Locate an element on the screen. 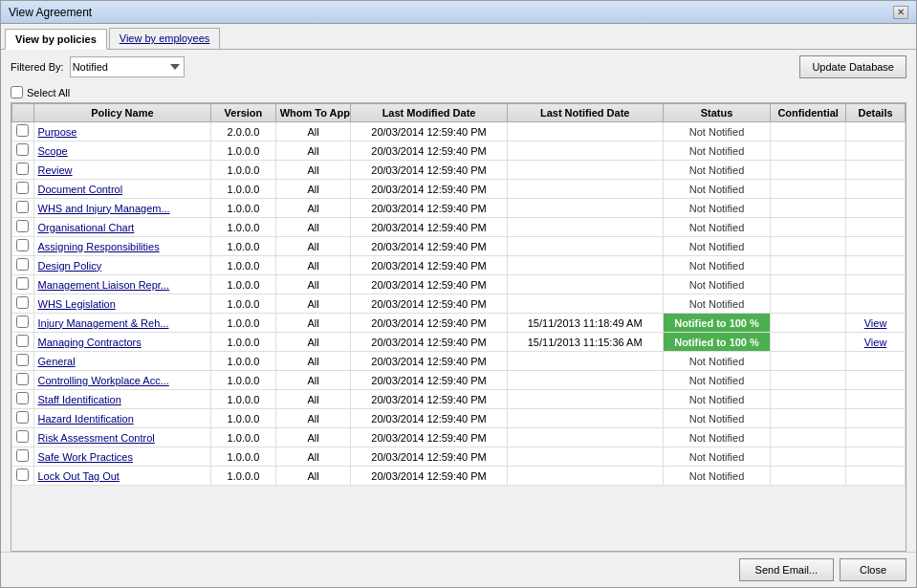 Image resolution: width=917 pixels, height=588 pixels. select-all-label: Select All is located at coordinates (48, 93).